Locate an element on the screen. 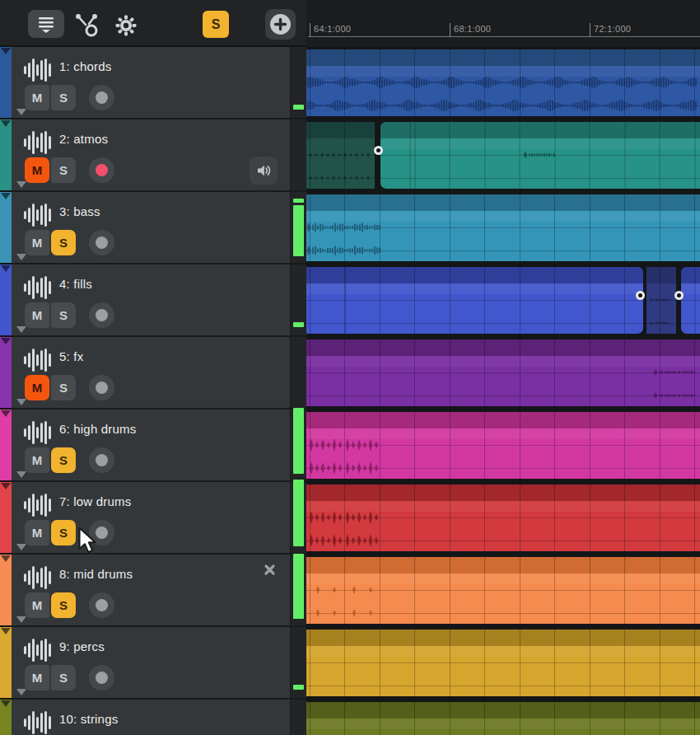  track-header: 5: fx M S is located at coordinates (151, 373).